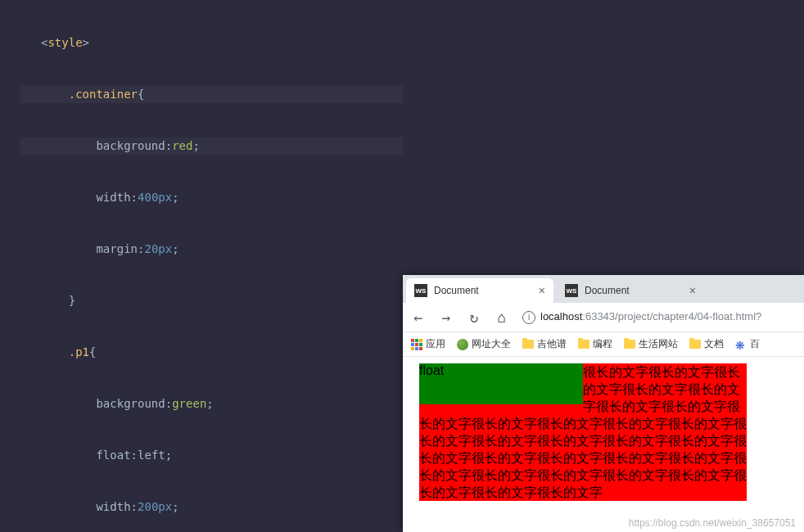 The image size is (804, 532). What do you see at coordinates (603, 345) in the screenshot?
I see `bookmarks-bar: 应用 网址大全 吉他谱 编程 生活网站 文档 ❋百` at bounding box center [603, 345].